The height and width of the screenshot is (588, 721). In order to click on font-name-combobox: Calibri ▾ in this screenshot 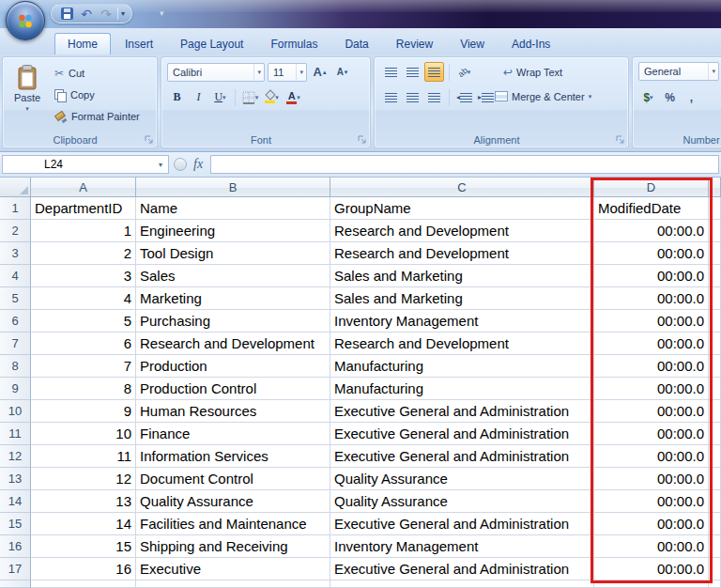, I will do `click(216, 72)`.